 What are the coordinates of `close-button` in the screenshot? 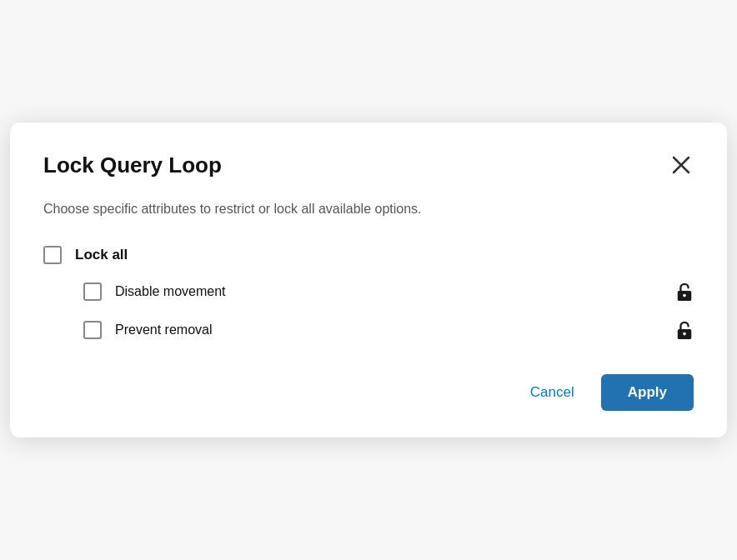 It's located at (681, 165).